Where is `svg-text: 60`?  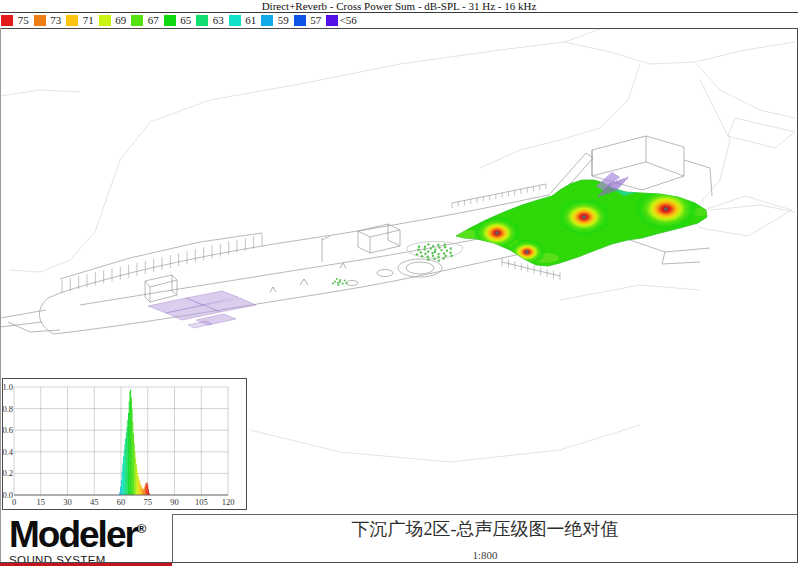
svg-text: 60 is located at coordinates (122, 502).